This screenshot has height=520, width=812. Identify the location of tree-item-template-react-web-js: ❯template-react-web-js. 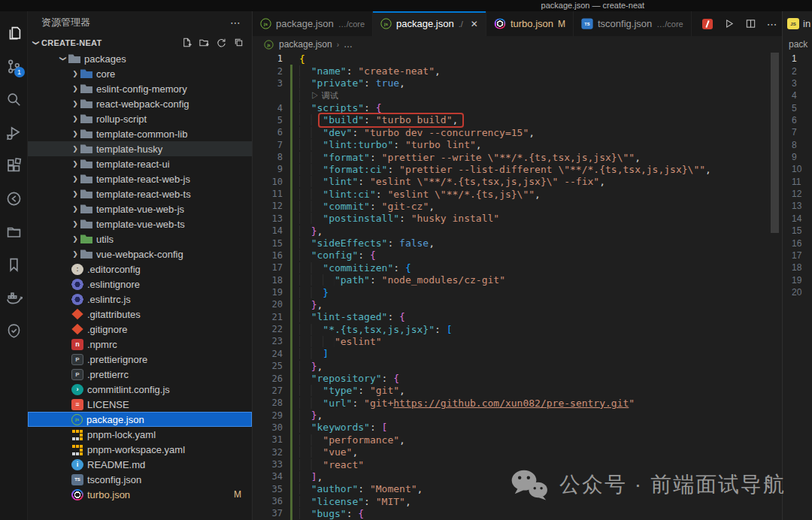
(140, 179).